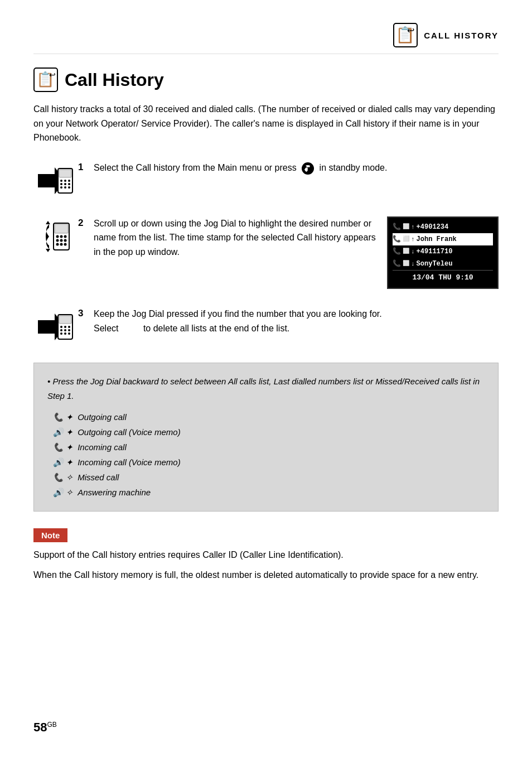  What do you see at coordinates (296, 253) in the screenshot?
I see `step-2-body: Scroll up or down using the Jog Dial to …` at bounding box center [296, 253].